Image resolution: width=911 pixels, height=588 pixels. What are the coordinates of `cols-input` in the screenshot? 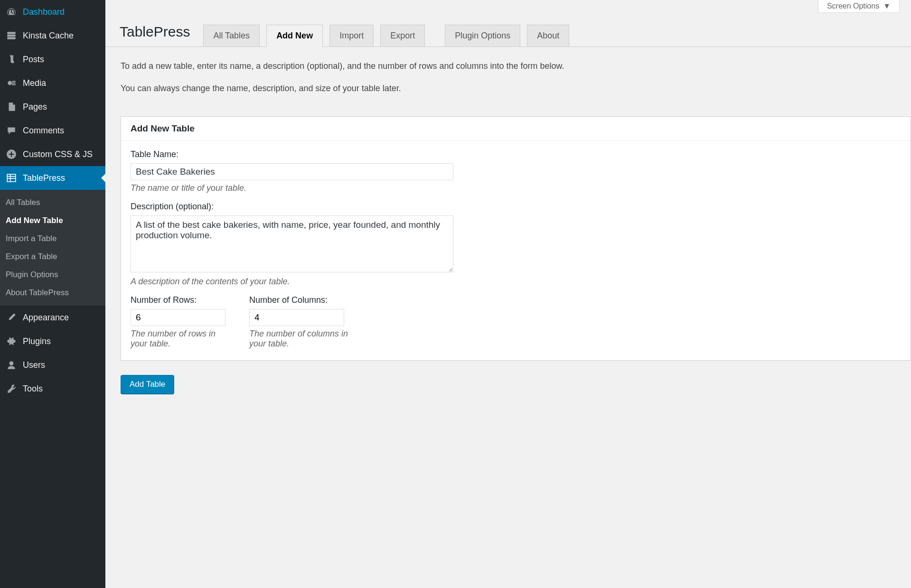 It's located at (297, 317).